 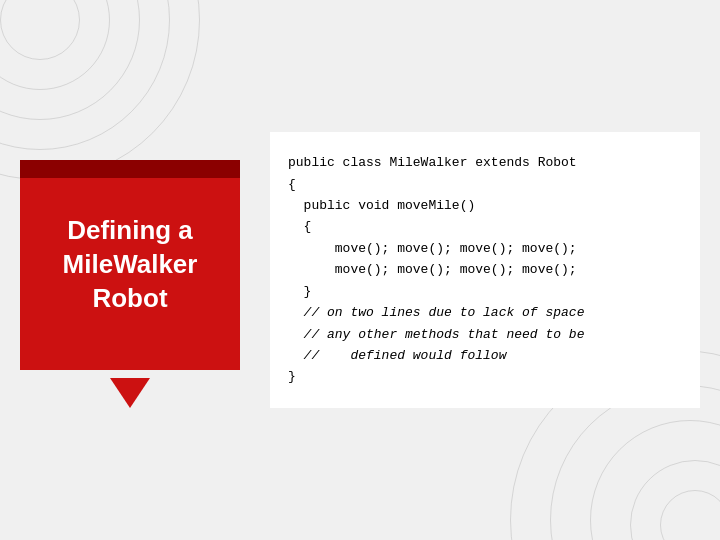 I want to click on code-line-4: {, so click(x=485, y=226).